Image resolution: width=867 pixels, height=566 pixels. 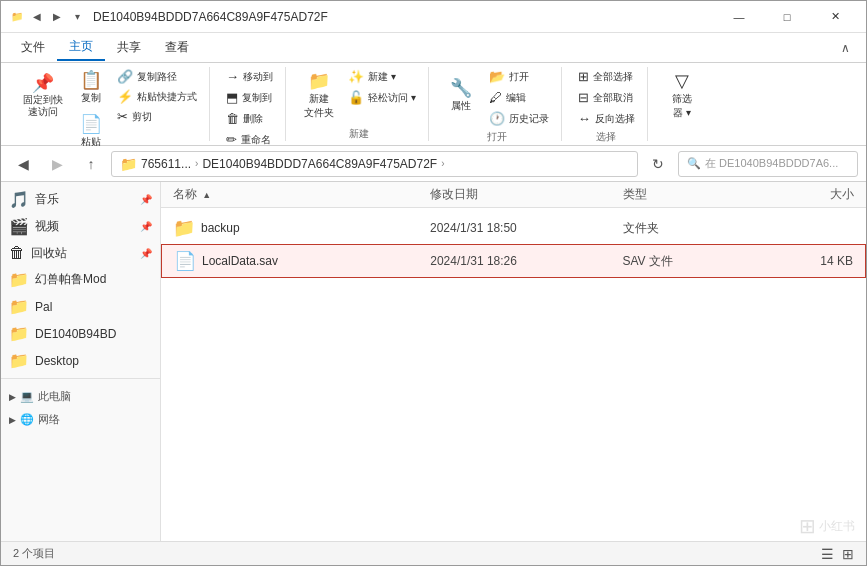 I want to click on rename-icon: ✏, so click(x=232, y=140).